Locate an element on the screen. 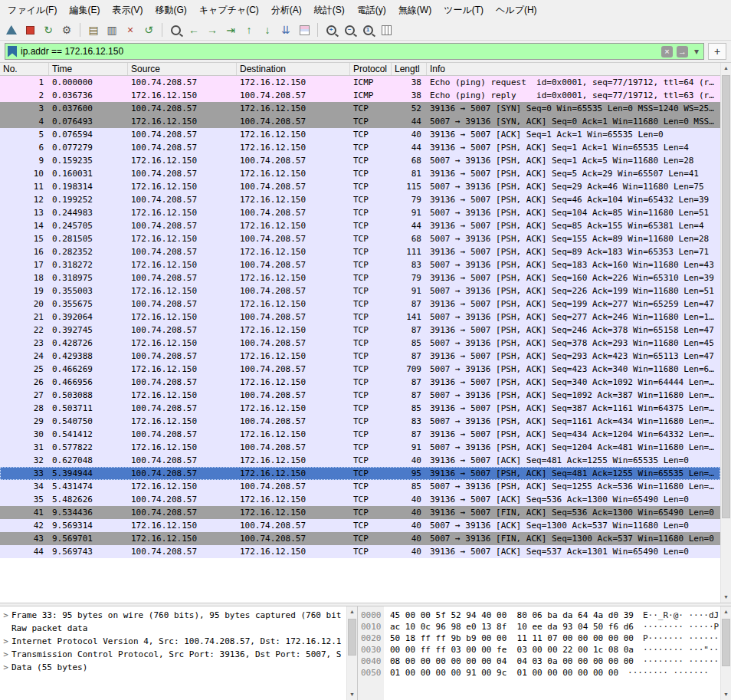 The height and width of the screenshot is (700, 731). hex-row: 003000 00 ff ff 03 00 00 fe 03 00 00 22 … is located at coordinates (539, 650).